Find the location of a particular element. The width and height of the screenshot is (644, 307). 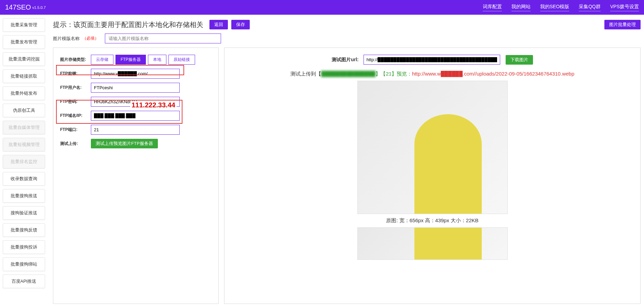

sidebar-item-0: 批量采集管理 is located at coordinates (24, 25).